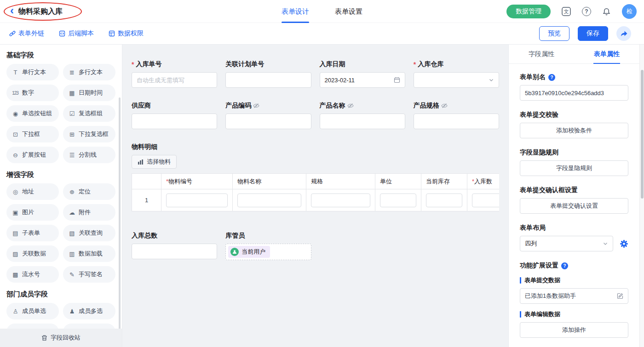 The width and height of the screenshot is (644, 347). Describe the element at coordinates (340, 200) in the screenshot. I see `spec-input` at that location.